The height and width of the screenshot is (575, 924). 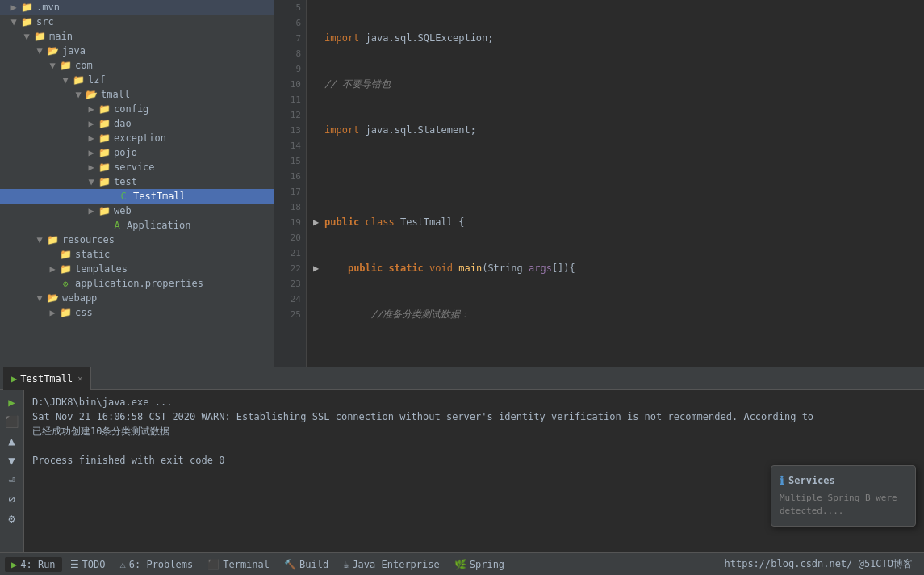 What do you see at coordinates (137, 109) in the screenshot?
I see `tree-item-config: ▶ 📁 config` at bounding box center [137, 109].